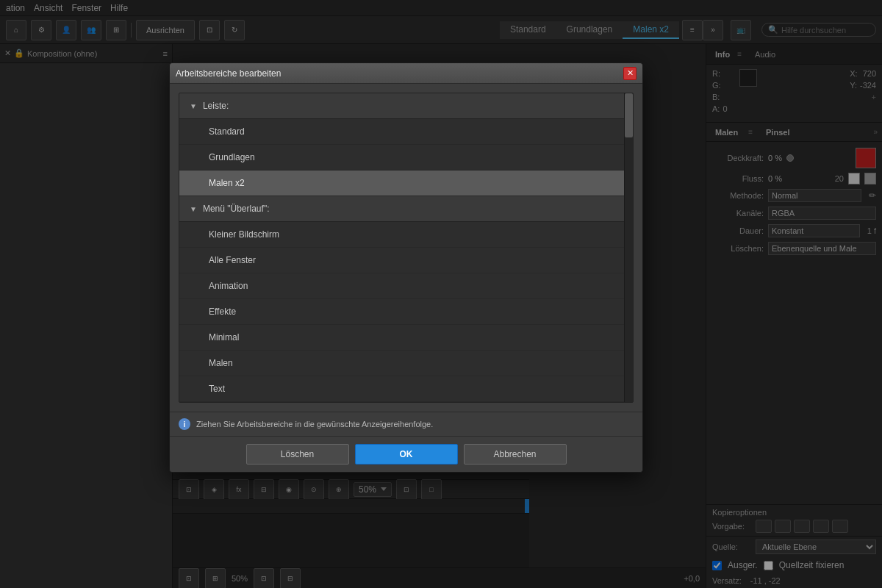  What do you see at coordinates (216, 106) in the screenshot?
I see `section-leiste-label: Leiste:` at bounding box center [216, 106].